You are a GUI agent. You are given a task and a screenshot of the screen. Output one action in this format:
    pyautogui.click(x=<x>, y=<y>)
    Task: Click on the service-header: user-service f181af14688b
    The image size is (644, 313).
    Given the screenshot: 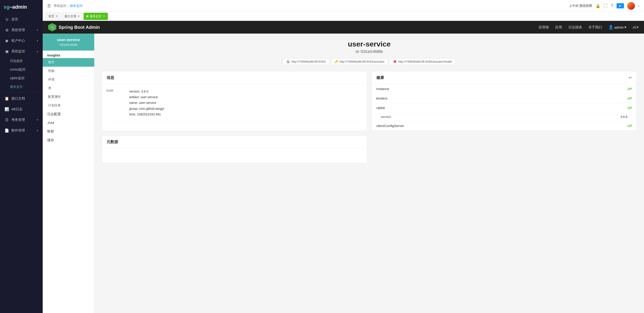 What is the action you would take?
    pyautogui.click(x=68, y=42)
    